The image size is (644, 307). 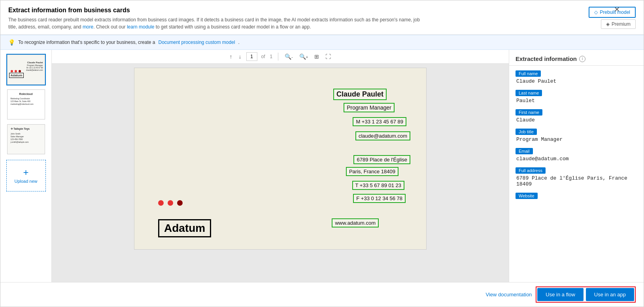 What do you see at coordinates (20, 71) in the screenshot?
I see `dot3` at bounding box center [20, 71].